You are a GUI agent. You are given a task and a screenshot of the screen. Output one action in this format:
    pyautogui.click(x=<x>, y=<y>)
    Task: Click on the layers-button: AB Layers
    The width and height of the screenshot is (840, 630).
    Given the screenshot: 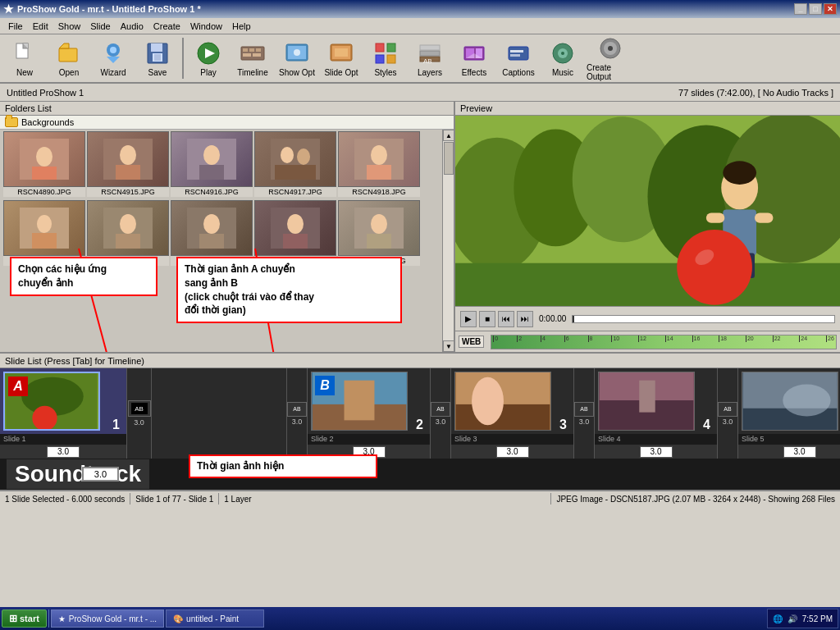 What is the action you would take?
    pyautogui.click(x=430, y=58)
    